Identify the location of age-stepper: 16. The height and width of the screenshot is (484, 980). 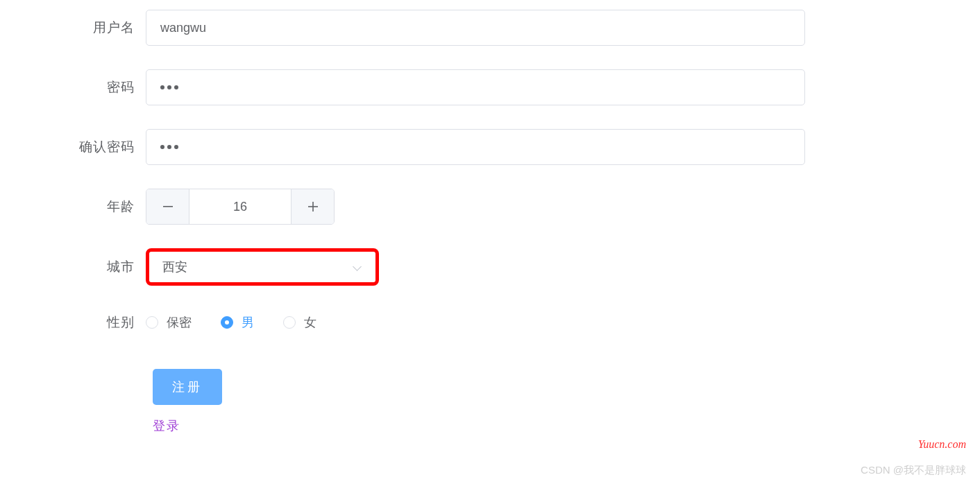
(240, 207).